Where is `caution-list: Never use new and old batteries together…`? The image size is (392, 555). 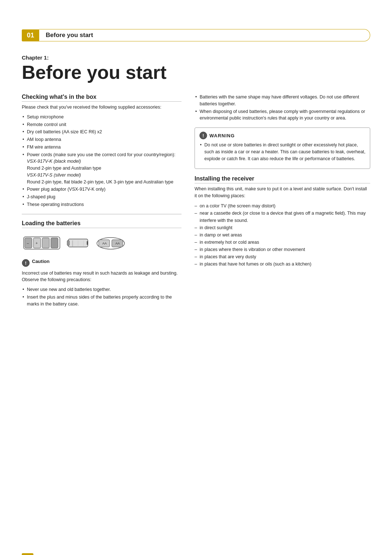
caution-list: Never use new and old batteries together… is located at coordinates (102, 297).